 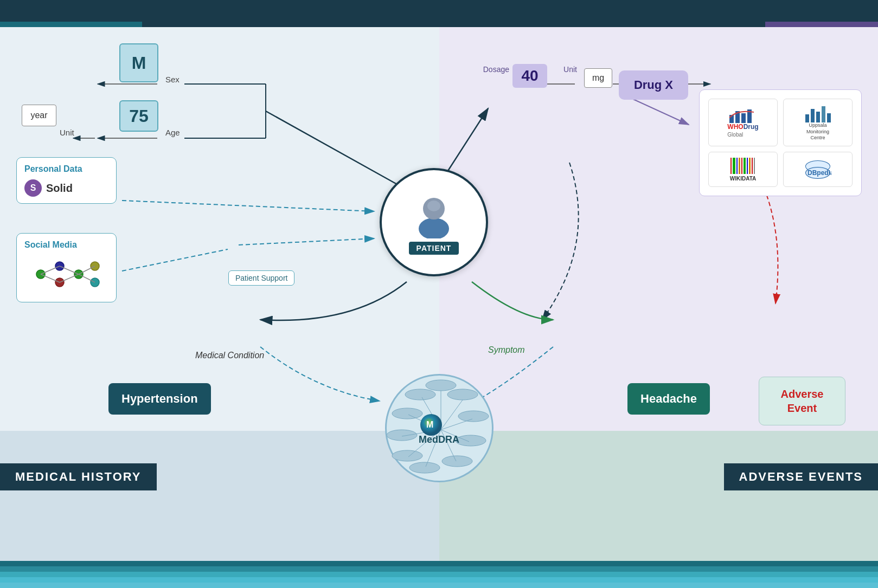 I want to click on symptom-label: Symptom, so click(x=507, y=350).